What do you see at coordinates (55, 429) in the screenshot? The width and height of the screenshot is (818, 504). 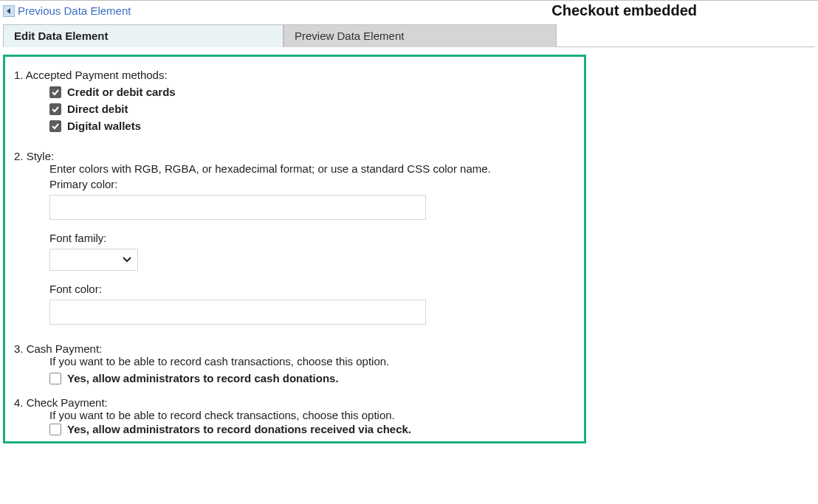 I see `checkbox-check` at bounding box center [55, 429].